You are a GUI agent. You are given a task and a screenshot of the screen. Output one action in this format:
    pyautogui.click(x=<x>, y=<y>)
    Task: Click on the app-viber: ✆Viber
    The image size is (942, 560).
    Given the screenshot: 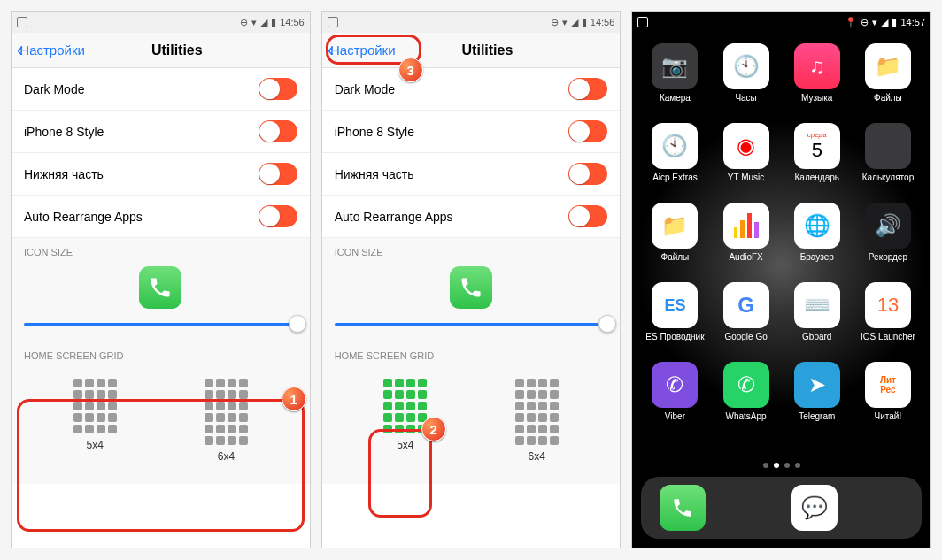 What is the action you would take?
    pyautogui.click(x=675, y=398)
    